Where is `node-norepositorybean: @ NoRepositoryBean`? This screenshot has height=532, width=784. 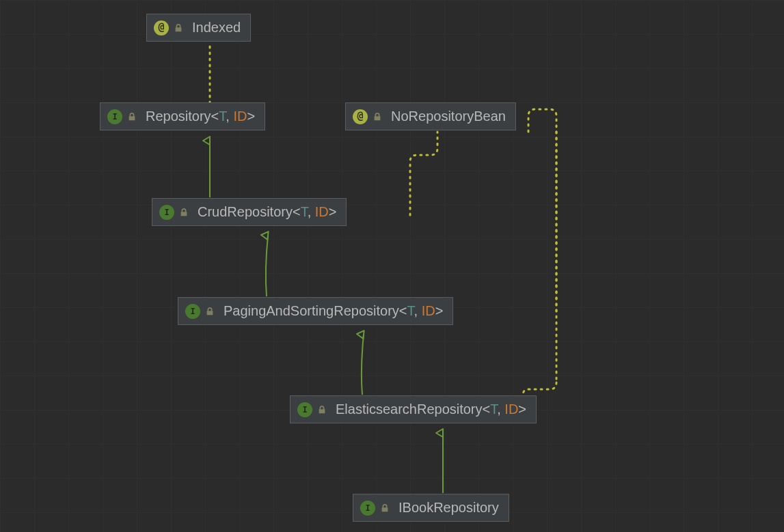
node-norepositorybean: @ NoRepositoryBean is located at coordinates (431, 116).